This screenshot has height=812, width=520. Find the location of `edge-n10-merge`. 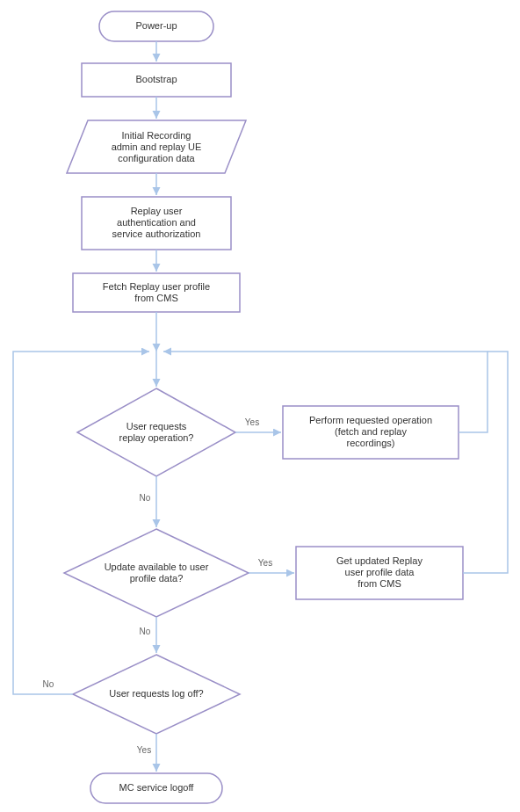

edge-n10-merge is located at coordinates (81, 523).